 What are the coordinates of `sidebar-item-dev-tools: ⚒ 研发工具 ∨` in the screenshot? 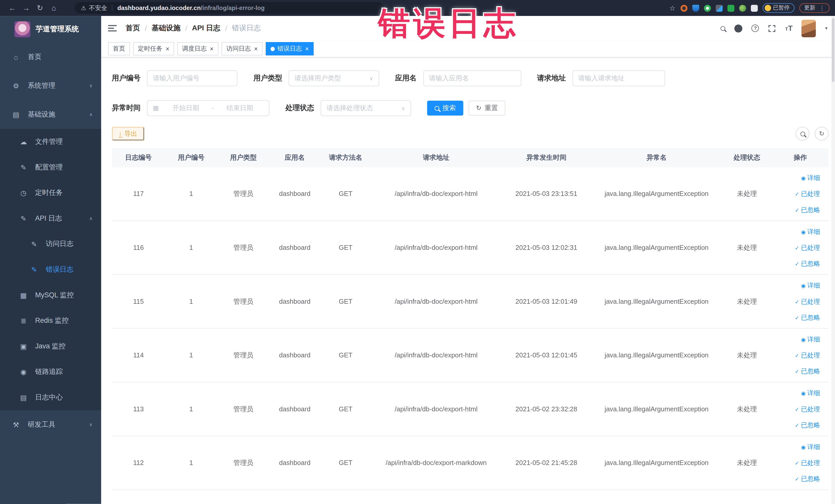 It's located at (50, 424).